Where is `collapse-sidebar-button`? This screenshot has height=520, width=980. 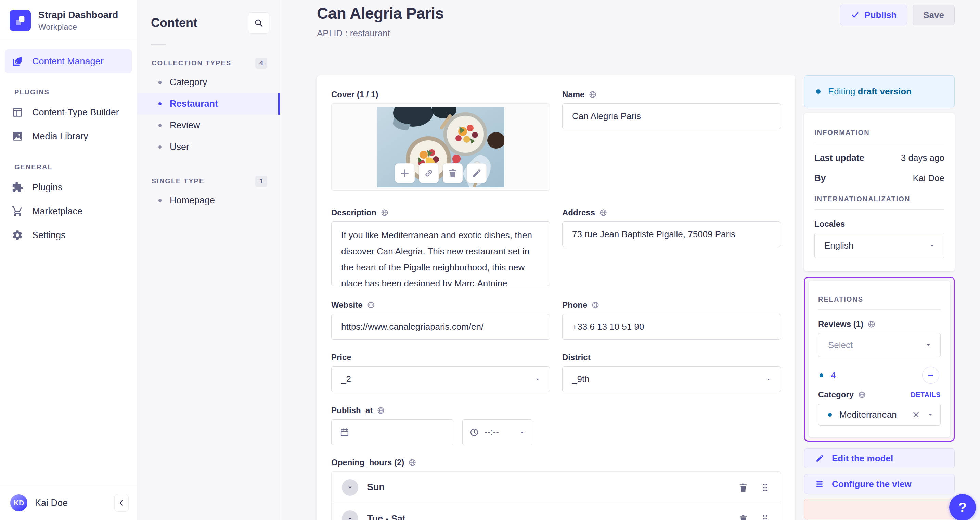
collapse-sidebar-button is located at coordinates (121, 503).